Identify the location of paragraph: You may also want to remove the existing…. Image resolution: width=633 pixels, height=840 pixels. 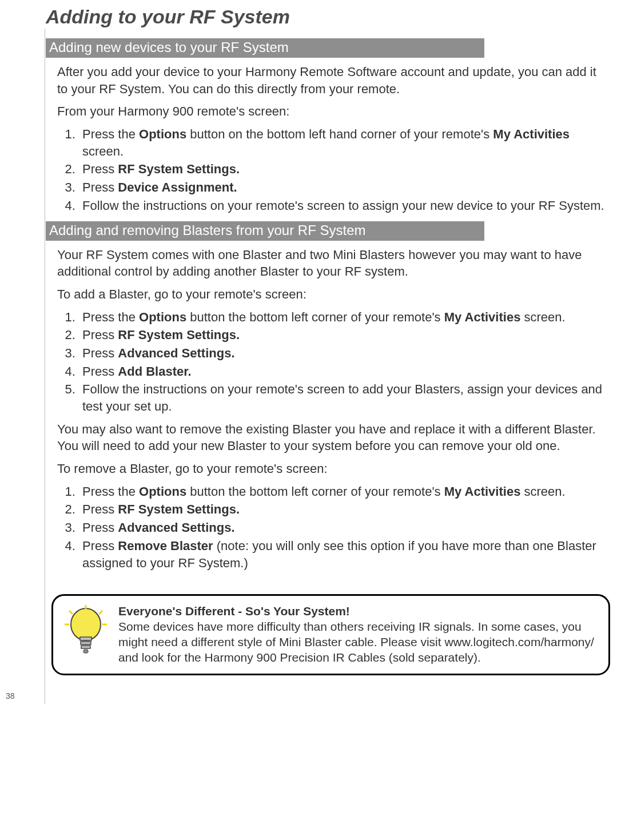
(334, 438).